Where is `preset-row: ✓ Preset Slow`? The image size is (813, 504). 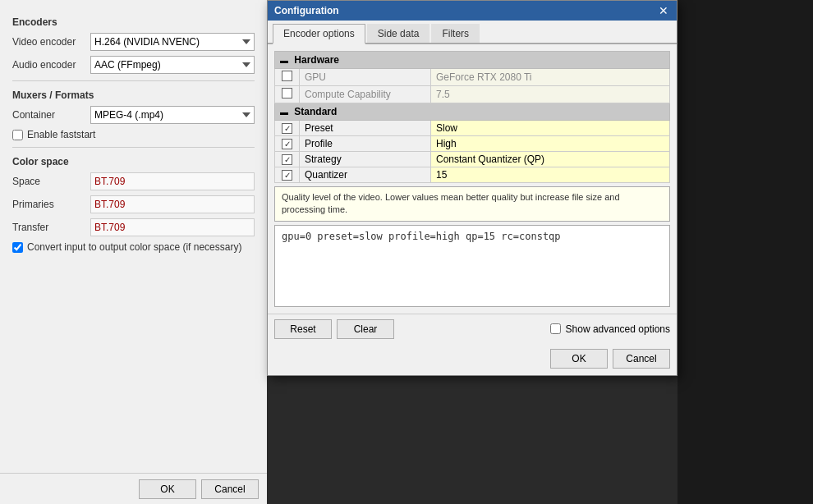 preset-row: ✓ Preset Slow is located at coordinates (473, 128).